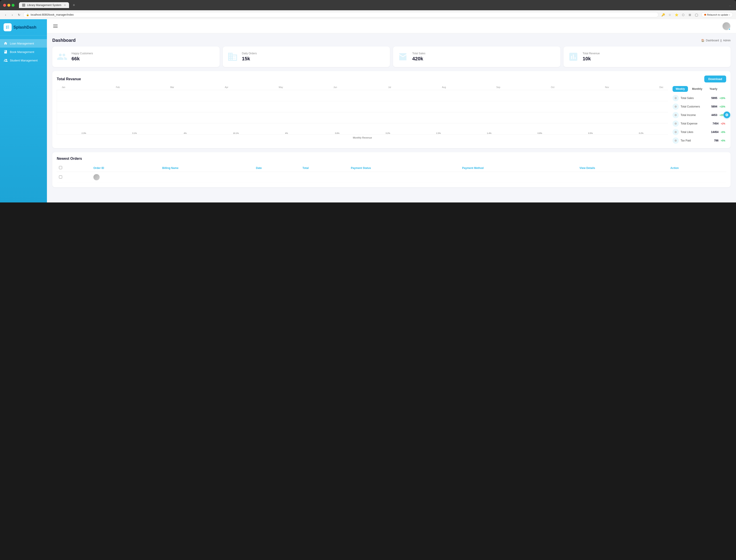 This screenshot has width=736, height=560. Describe the element at coordinates (688, 115) in the screenshot. I see `stat-name-total-income: Total Income` at that location.